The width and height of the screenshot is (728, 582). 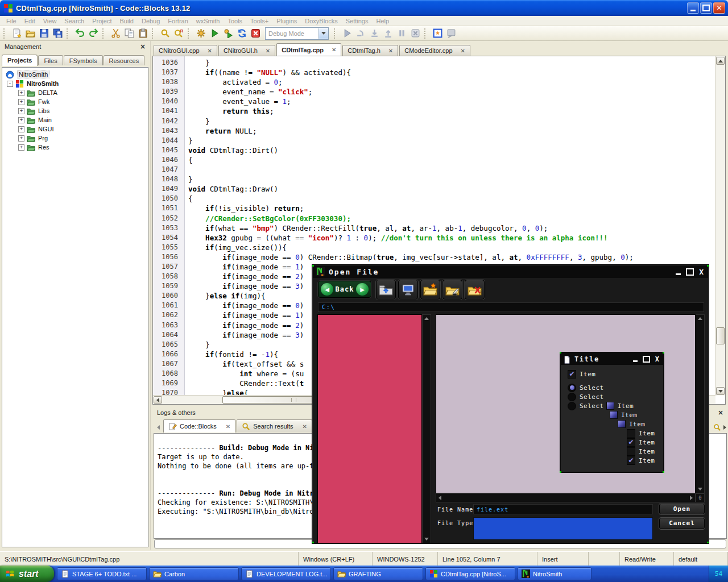 I want to click on find-button, so click(x=165, y=34).